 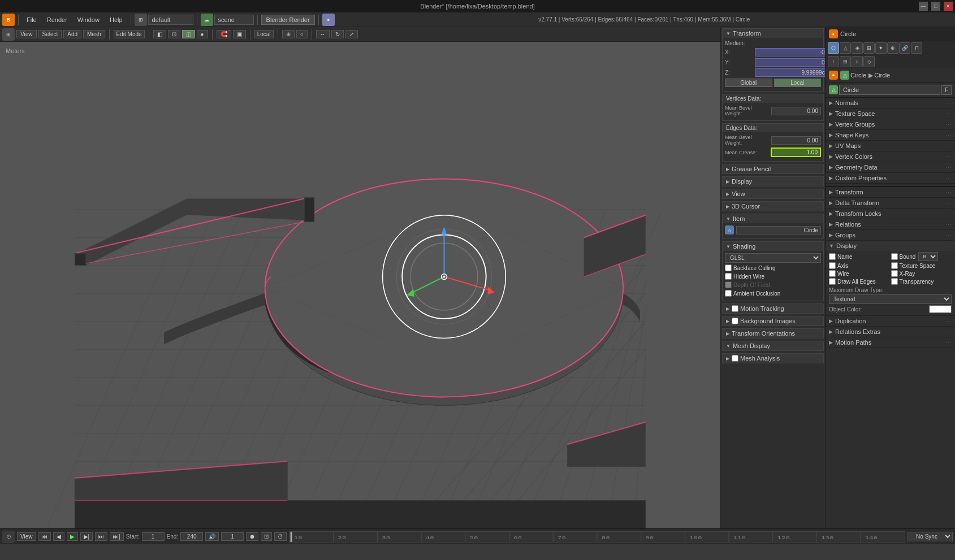 I want to click on grease-pencil-header: ▶ Grease Pencil, so click(x=773, y=169).